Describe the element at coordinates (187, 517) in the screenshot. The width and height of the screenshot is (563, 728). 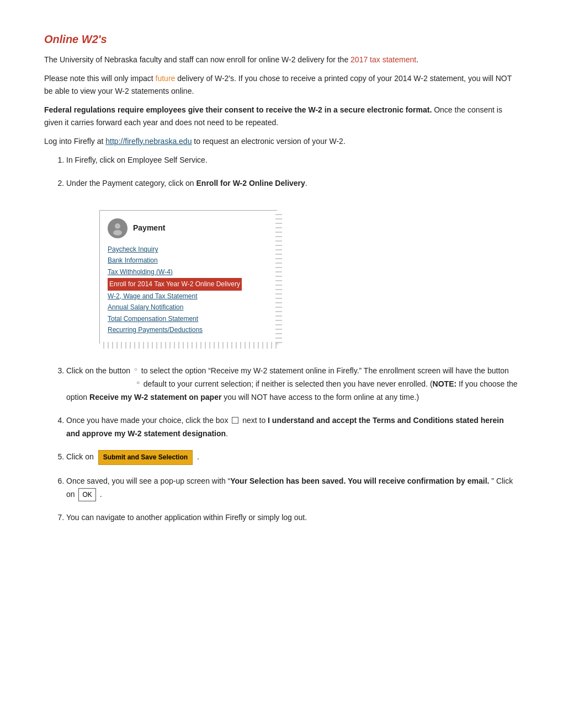
I see `step-7-text: You can navigate to another application …` at that location.